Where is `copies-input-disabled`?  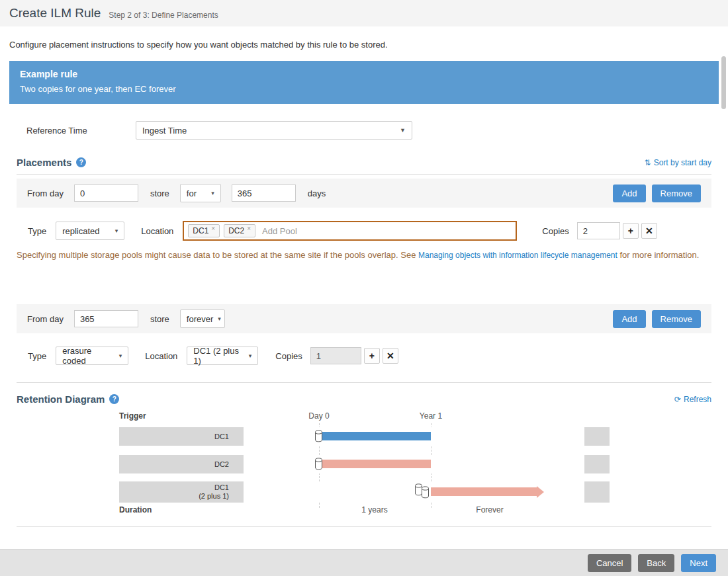 copies-input-disabled is located at coordinates (336, 356).